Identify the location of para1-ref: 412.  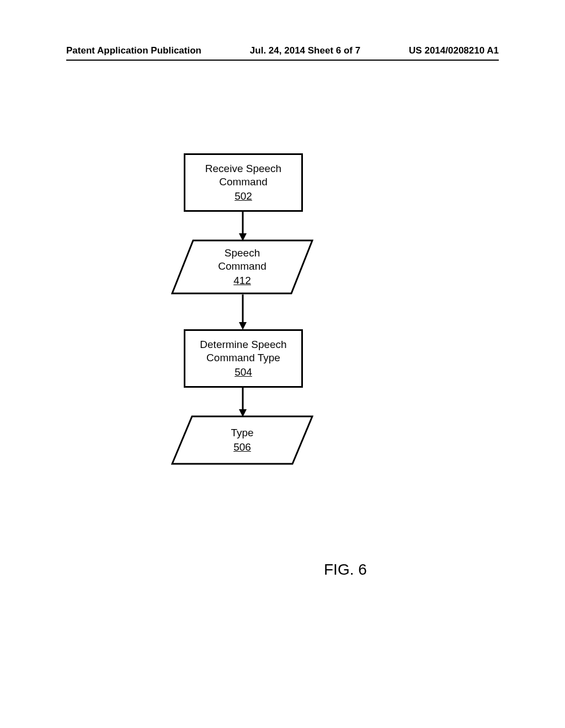
(242, 281).